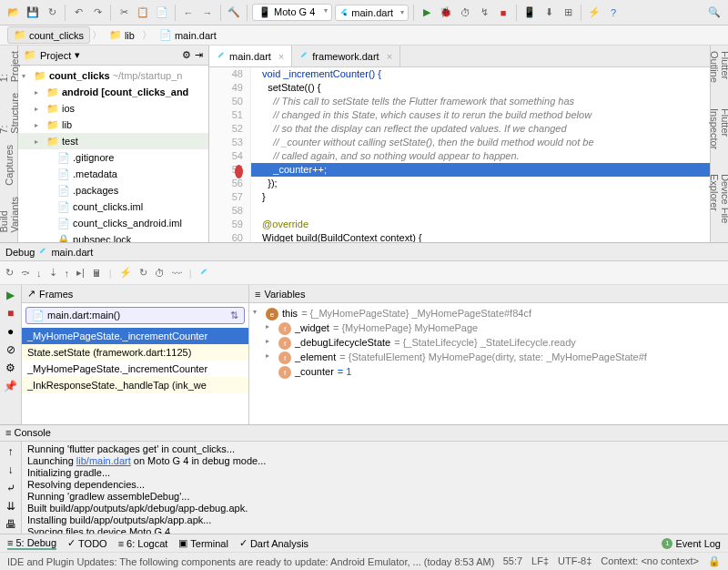 The image size is (728, 570). What do you see at coordinates (113, 223) in the screenshot?
I see `tree-item: 📄 count_clicks_android.iml` at bounding box center [113, 223].